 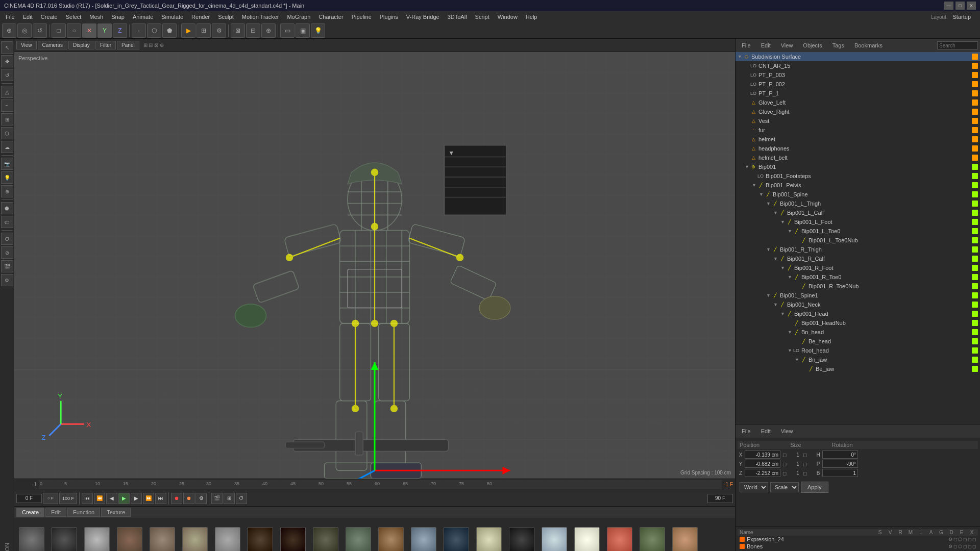 What do you see at coordinates (96, 17) in the screenshot?
I see `menu-mesh: Mesh` at bounding box center [96, 17].